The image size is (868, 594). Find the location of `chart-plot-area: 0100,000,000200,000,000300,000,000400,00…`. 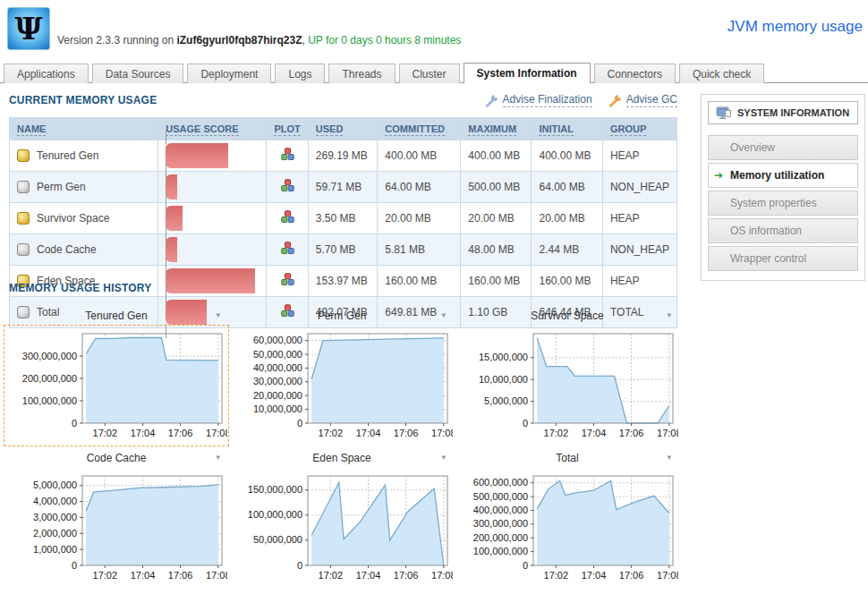

chart-plot-area: 0100,000,000200,000,000300,000,000400,00… is located at coordinates (567, 528).